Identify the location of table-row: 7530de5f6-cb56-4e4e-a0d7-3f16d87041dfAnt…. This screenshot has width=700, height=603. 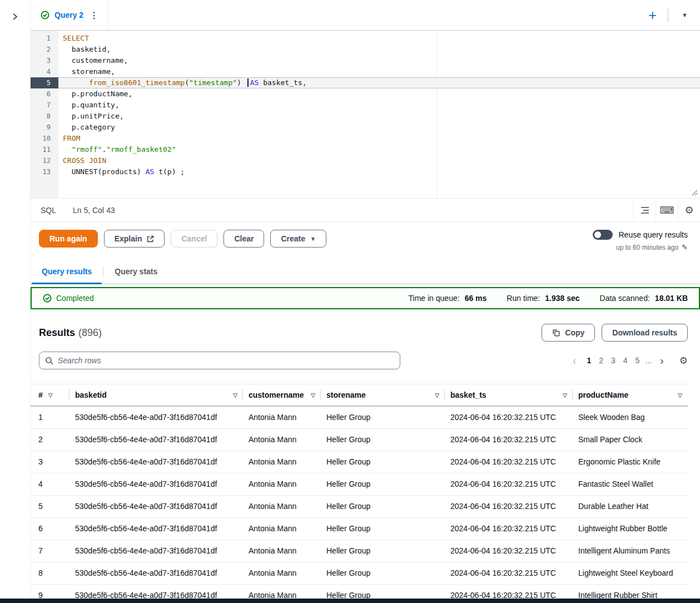
(359, 551).